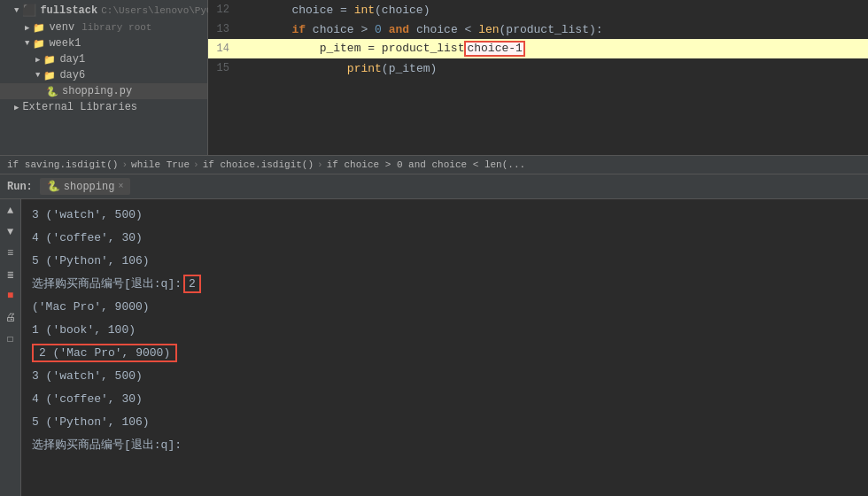  Describe the element at coordinates (445, 260) in the screenshot. I see `console-line-3: 5 ('Python', 106)` at that location.